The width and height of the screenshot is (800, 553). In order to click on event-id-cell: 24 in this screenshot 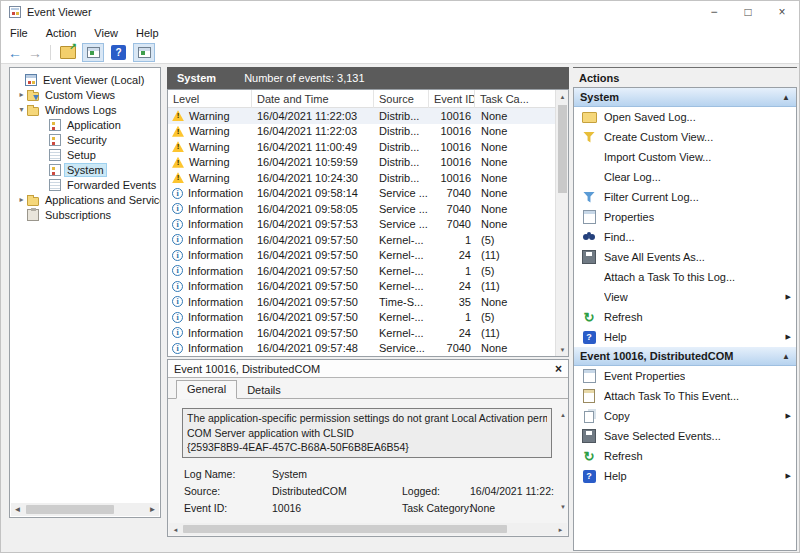, I will do `click(450, 286)`.